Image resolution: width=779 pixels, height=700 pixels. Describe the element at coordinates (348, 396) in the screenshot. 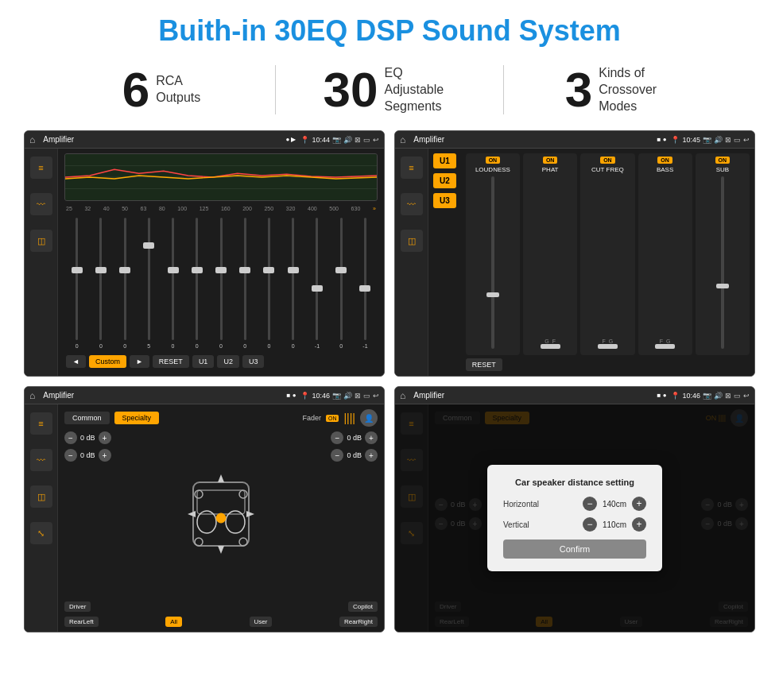

I see `screen3-volume-icon: 🔊` at that location.